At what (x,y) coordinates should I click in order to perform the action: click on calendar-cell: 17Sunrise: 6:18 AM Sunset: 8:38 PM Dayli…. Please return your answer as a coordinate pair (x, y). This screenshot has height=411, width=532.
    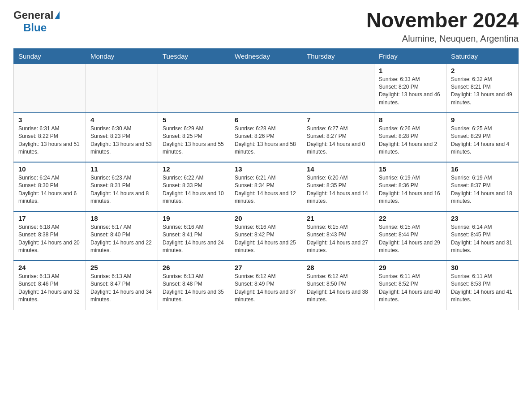
    Looking at the image, I should click on (50, 236).